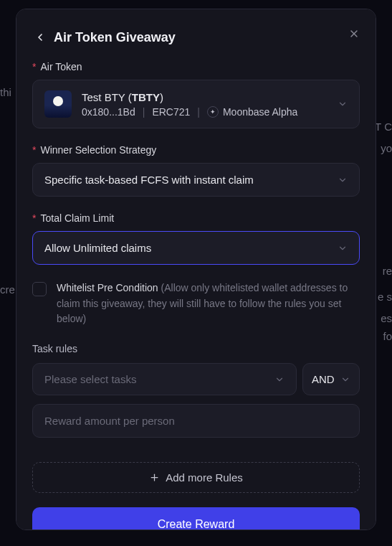  I want to click on task-select: Please select tasks, so click(165, 379).